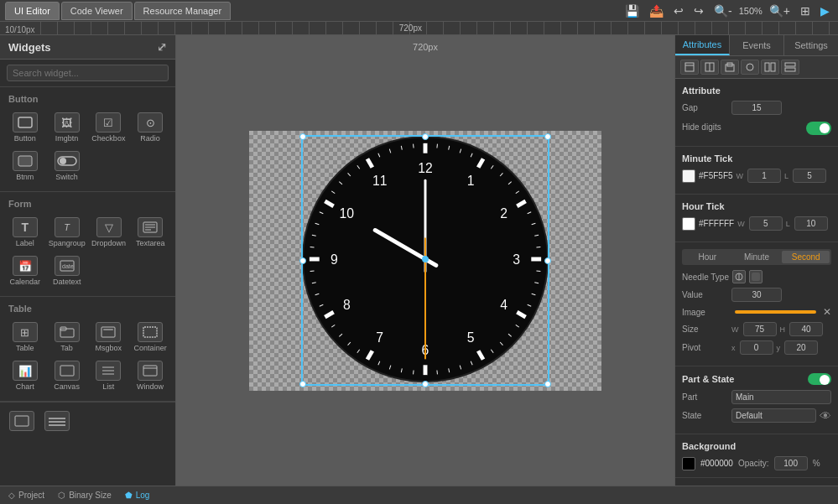 The height and width of the screenshot is (504, 838). I want to click on binary-size-status: ⬡ Binary Size, so click(85, 495).